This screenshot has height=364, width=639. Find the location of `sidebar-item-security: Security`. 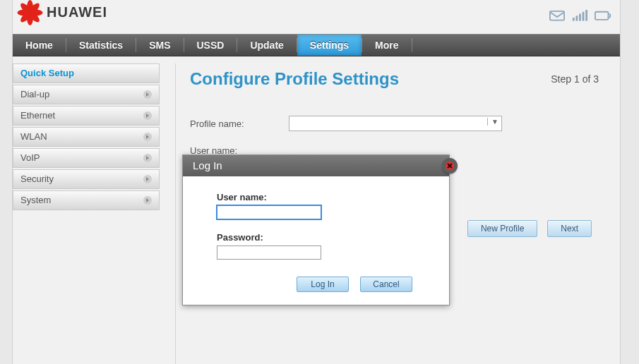

sidebar-item-security: Security is located at coordinates (86, 179).